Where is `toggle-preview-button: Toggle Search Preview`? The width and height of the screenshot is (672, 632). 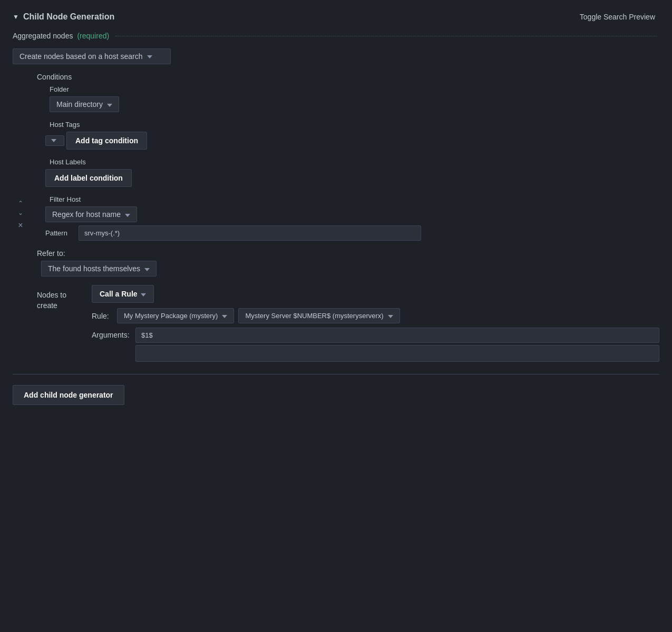 toggle-preview-button: Toggle Search Preview is located at coordinates (618, 17).